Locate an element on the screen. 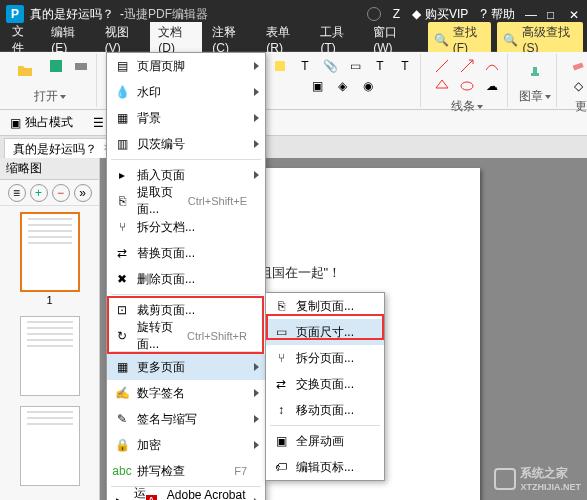  submenu-page-size: ▭页面尺寸... is located at coordinates (325, 332).